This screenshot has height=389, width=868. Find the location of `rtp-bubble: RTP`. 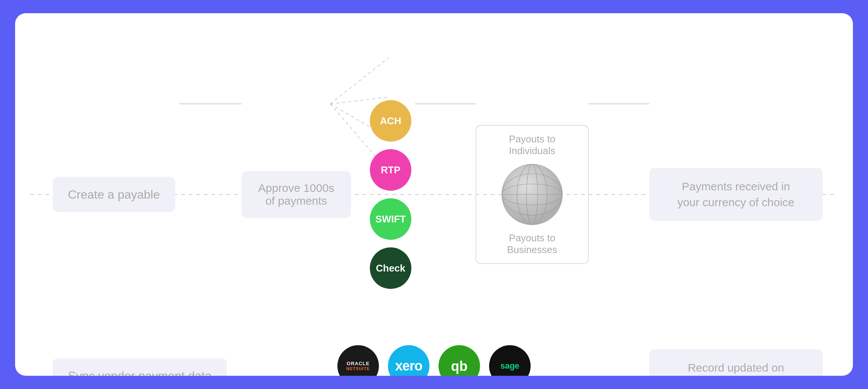

rtp-bubble: RTP is located at coordinates (391, 170).